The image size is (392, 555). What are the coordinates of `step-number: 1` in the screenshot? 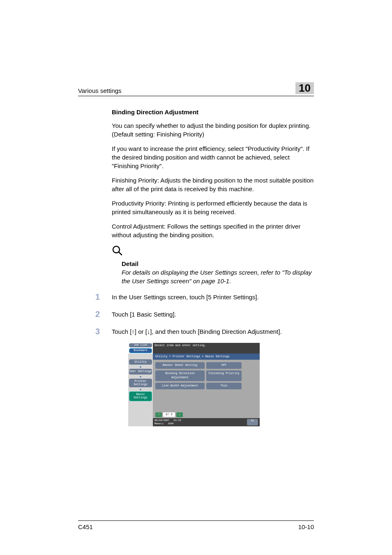 It's located at (104, 297).